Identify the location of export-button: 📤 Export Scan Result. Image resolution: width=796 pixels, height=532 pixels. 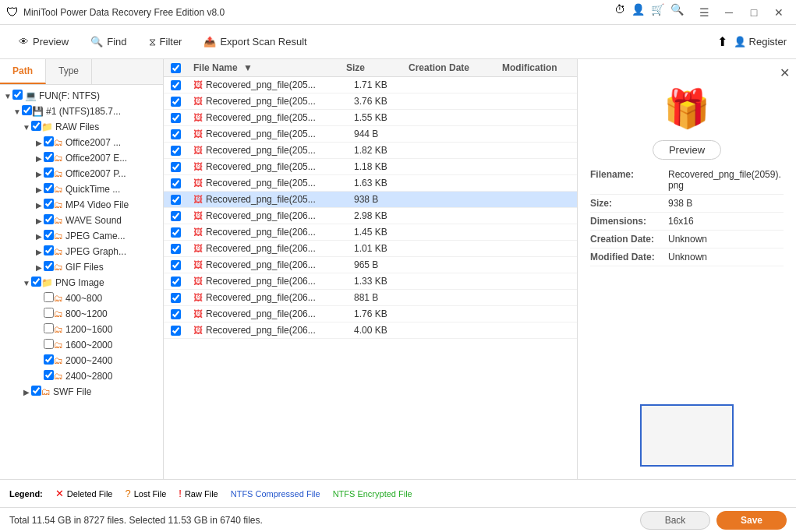
(255, 42).